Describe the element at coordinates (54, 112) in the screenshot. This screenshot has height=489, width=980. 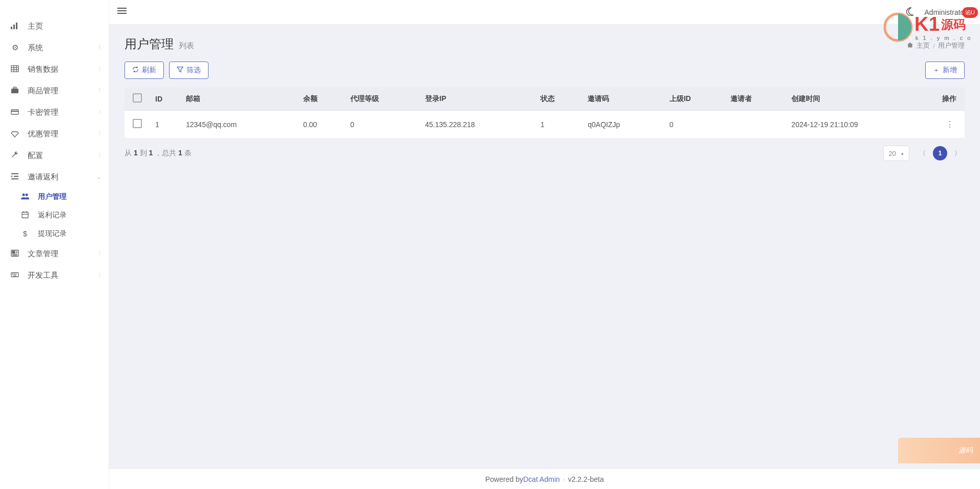
I see `sidebar-item-cards: 卡密管理 〈` at that location.